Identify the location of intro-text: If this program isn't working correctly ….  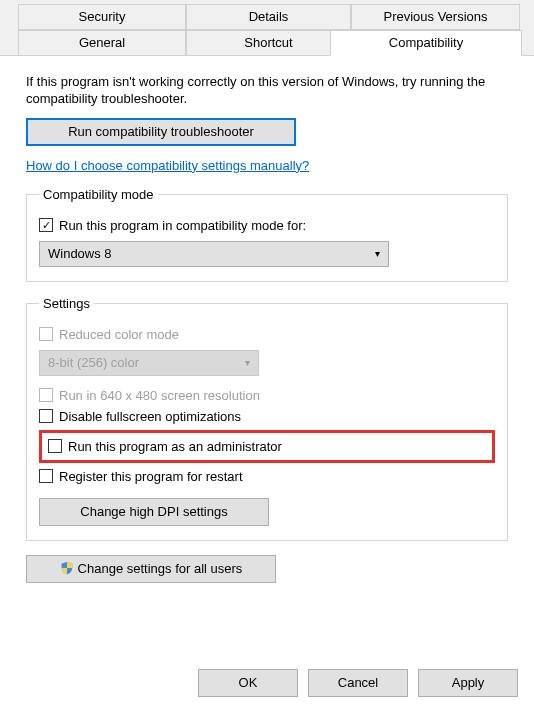
(267, 91).